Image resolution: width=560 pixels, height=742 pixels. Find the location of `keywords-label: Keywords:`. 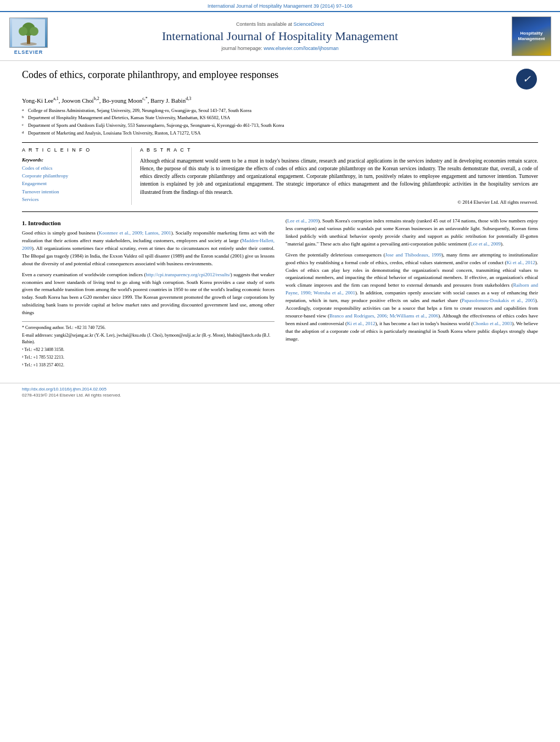

keywords-label: Keywords: is located at coordinates (72, 160).